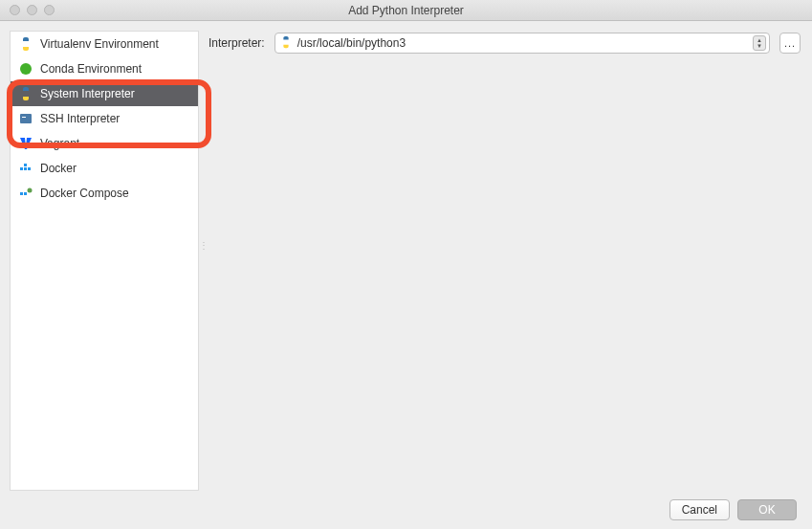  Describe the element at coordinates (406, 11) in the screenshot. I see `titlebar: Add Python Interpreter` at that location.